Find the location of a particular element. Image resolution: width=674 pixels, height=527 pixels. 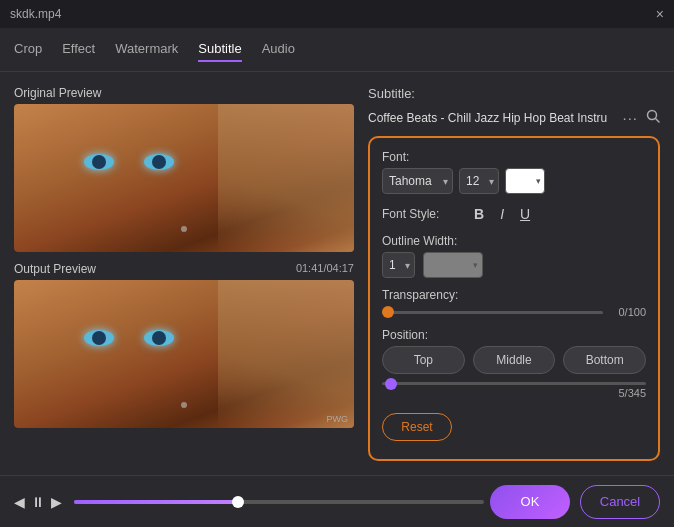

font-row: Font: Tahoma Arial Verdana 8 10 12 is located at coordinates (514, 172).